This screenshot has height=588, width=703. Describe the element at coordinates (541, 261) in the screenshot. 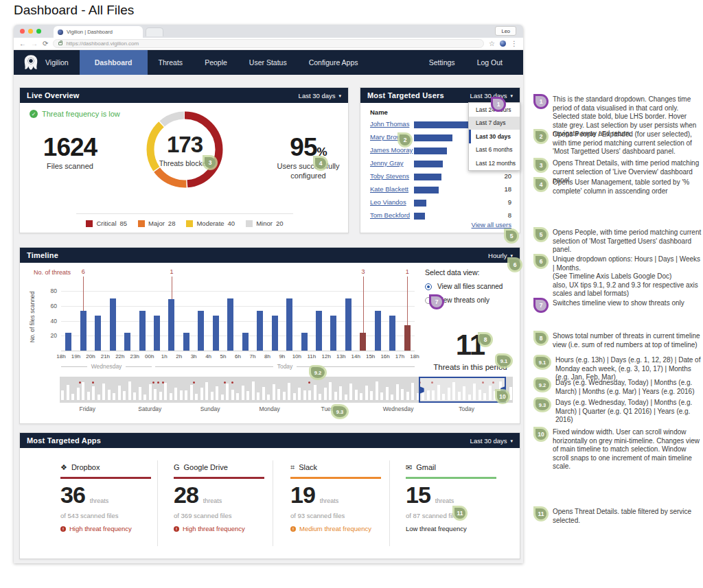

I see `annotation-badge-6: 6` at that location.